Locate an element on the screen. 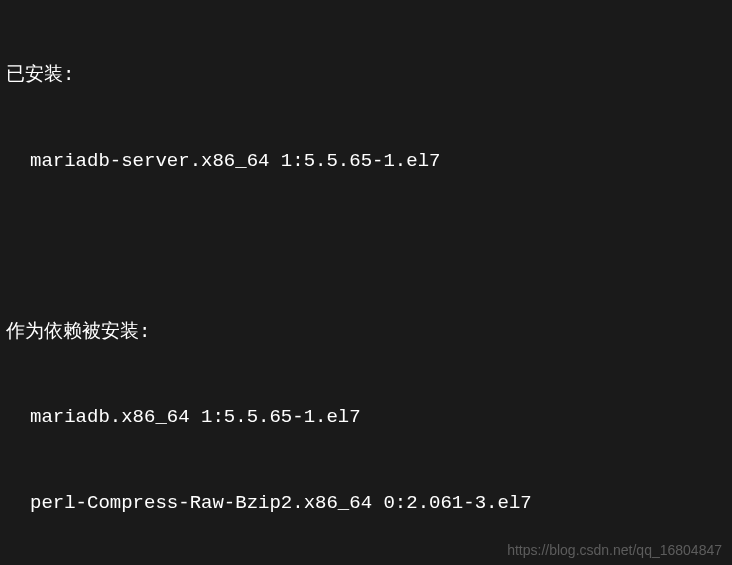  package-line: mariadb-server.x86_64 1:5.5.65-1.el7 is located at coordinates (366, 162).